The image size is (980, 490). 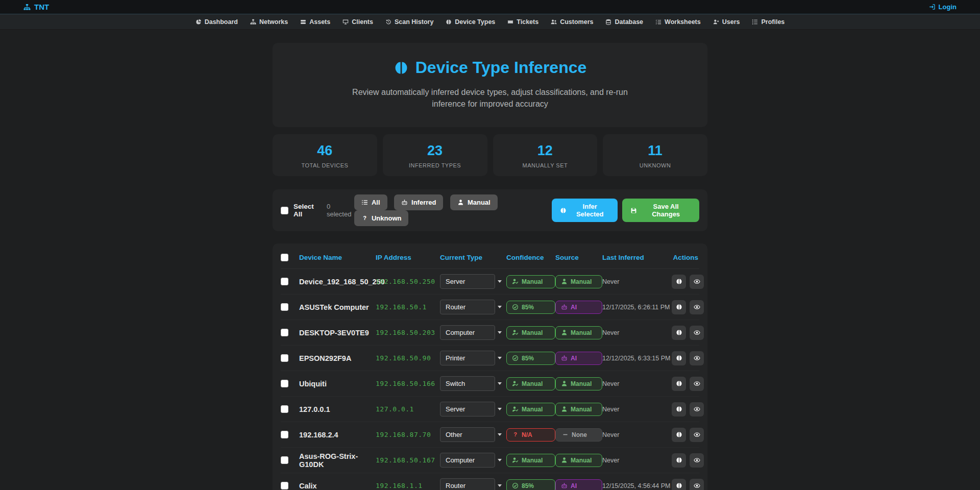 I want to click on list-icon, so click(x=364, y=202).